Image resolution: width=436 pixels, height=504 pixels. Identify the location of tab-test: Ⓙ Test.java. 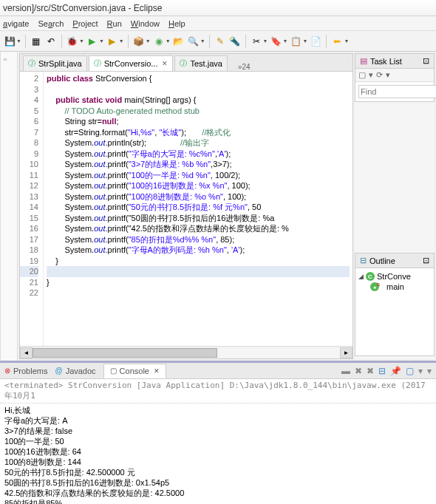
(201, 64).